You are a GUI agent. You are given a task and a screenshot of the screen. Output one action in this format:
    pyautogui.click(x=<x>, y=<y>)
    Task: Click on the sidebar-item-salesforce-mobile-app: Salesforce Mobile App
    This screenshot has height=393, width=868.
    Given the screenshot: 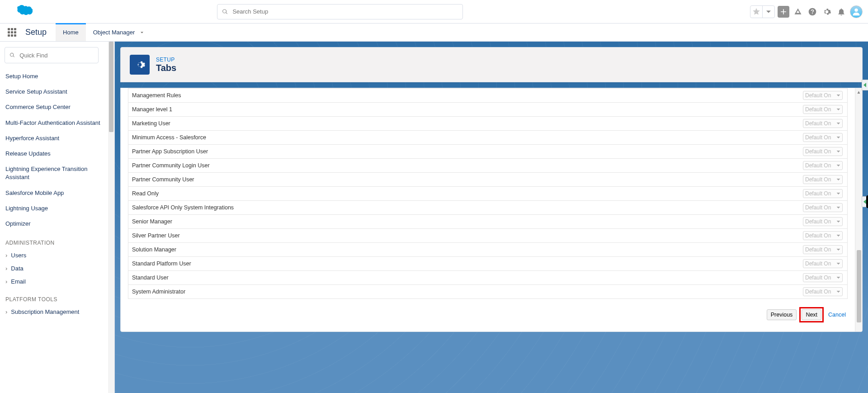 What is the action you would take?
    pyautogui.click(x=54, y=193)
    